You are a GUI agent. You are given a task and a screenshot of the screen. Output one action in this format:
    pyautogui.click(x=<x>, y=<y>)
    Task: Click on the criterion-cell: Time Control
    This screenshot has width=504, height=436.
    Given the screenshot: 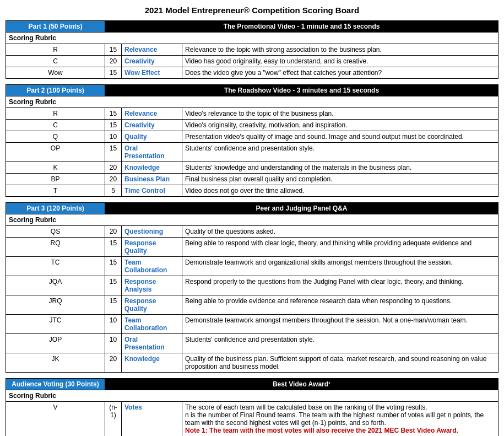 What is the action you would take?
    pyautogui.click(x=152, y=191)
    